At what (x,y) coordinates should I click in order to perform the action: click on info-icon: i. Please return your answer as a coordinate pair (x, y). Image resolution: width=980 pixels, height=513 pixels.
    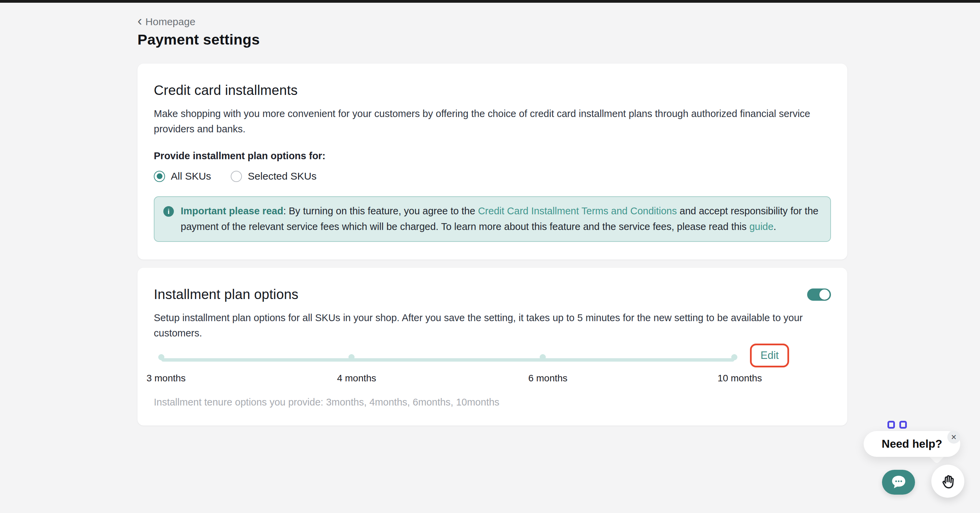
    Looking at the image, I should click on (169, 211).